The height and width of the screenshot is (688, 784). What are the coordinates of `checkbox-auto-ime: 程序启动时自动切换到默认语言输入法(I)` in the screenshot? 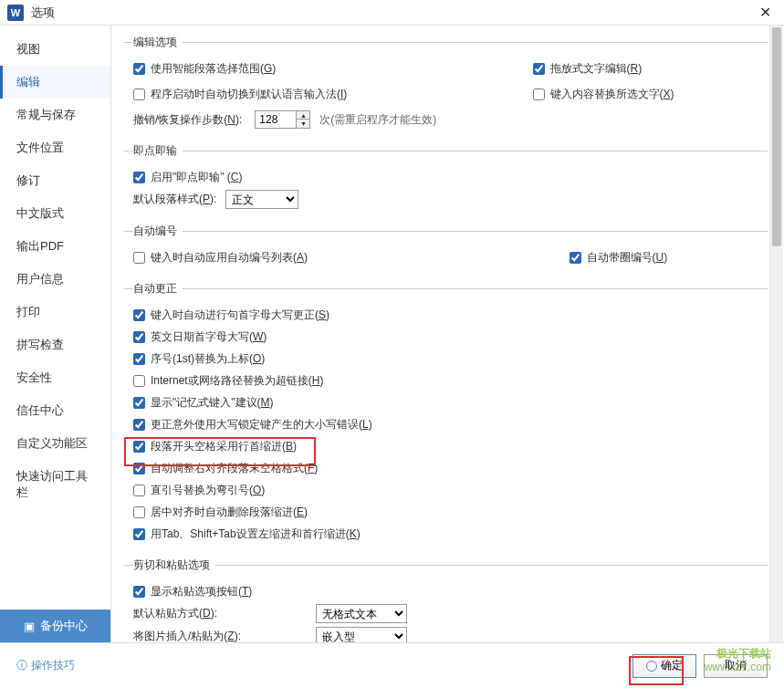 It's located at (240, 95).